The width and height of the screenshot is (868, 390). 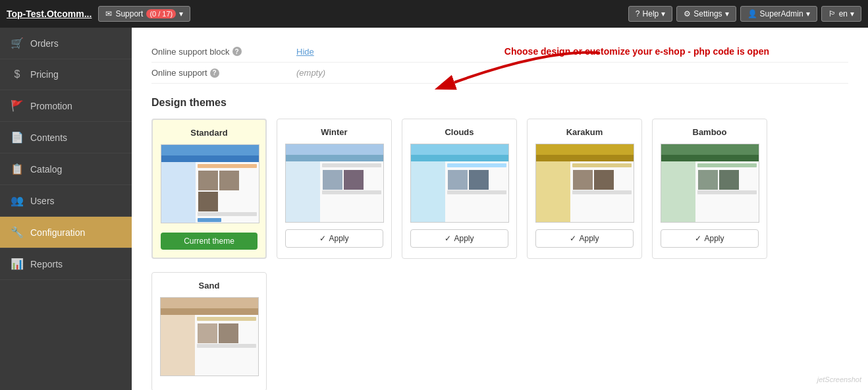 I want to click on preview-sidebar-clouds, so click(x=428, y=192).